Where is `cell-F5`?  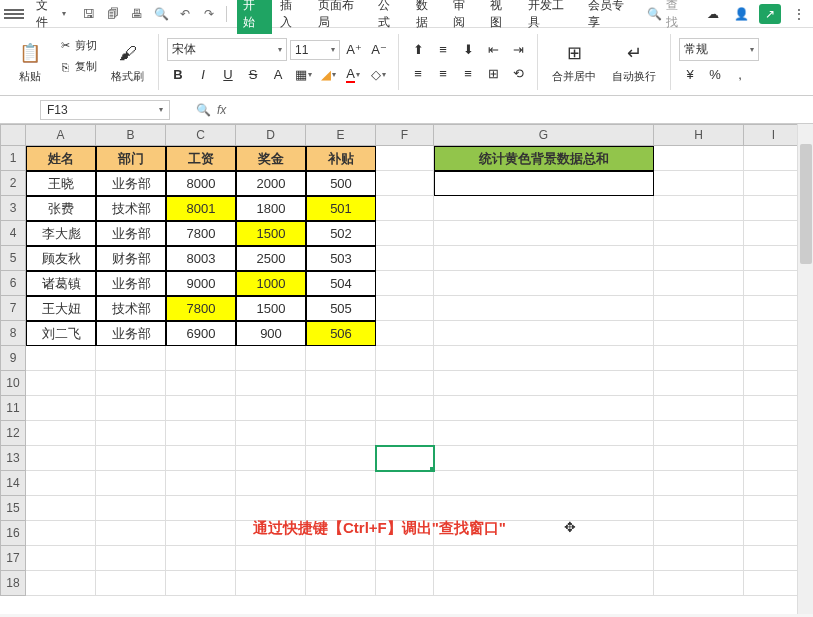 cell-F5 is located at coordinates (405, 258).